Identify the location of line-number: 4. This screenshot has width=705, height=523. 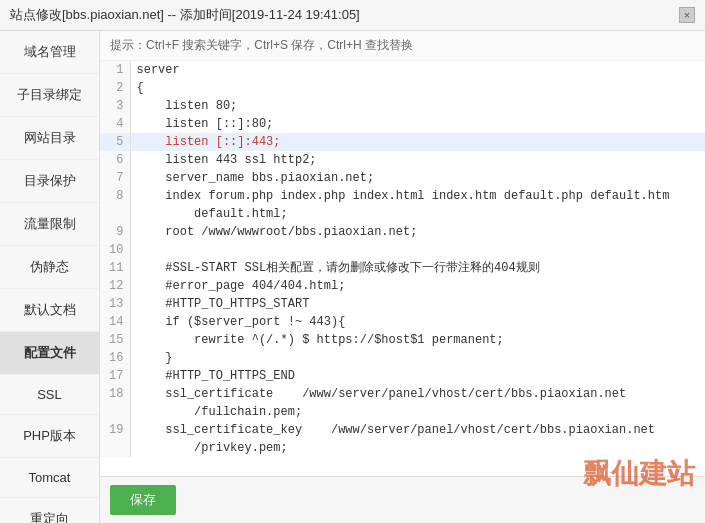
(115, 124).